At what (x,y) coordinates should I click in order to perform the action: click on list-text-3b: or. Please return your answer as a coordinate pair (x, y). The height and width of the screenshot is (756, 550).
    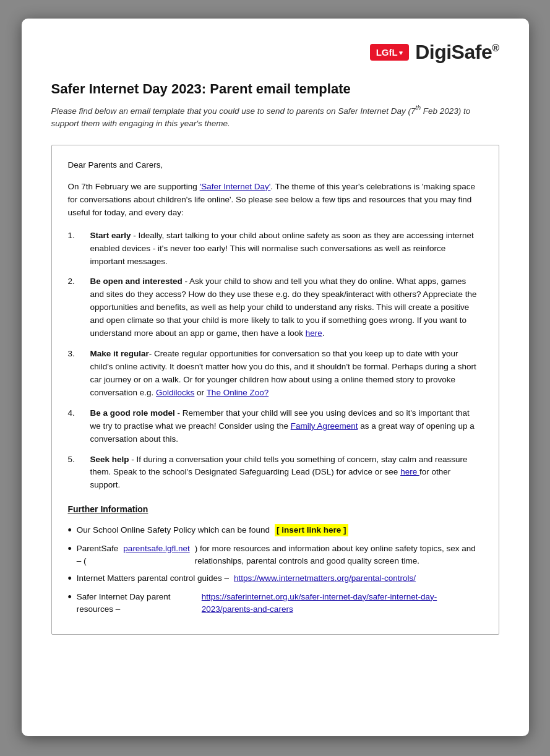
    Looking at the image, I should click on (200, 392).